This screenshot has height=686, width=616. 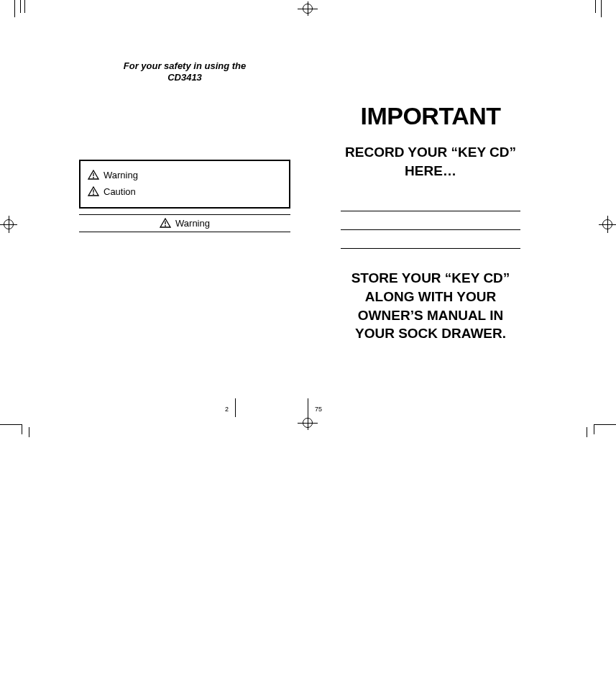 What do you see at coordinates (308, 408) in the screenshot?
I see `fold-mark-right` at bounding box center [308, 408].